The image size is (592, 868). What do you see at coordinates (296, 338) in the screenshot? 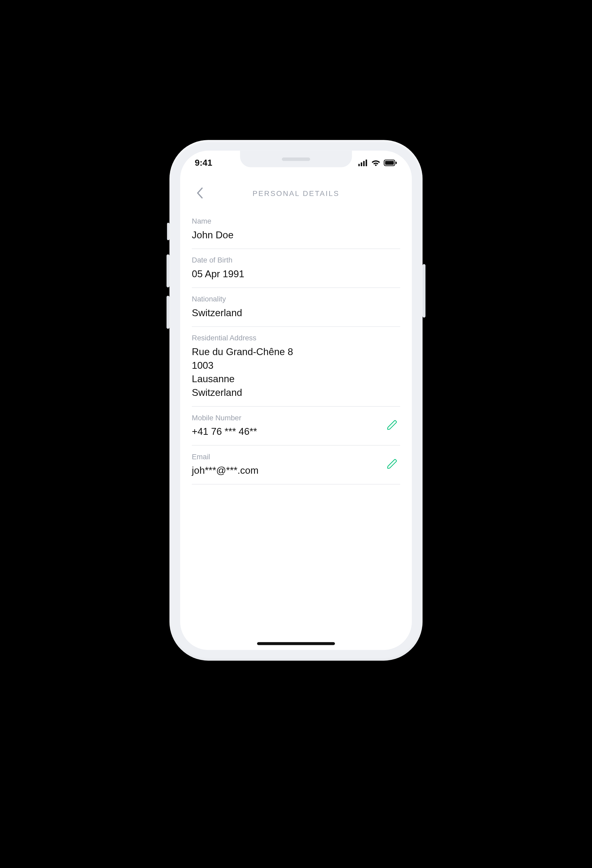
I see `field-label: Residential Address` at bounding box center [296, 338].